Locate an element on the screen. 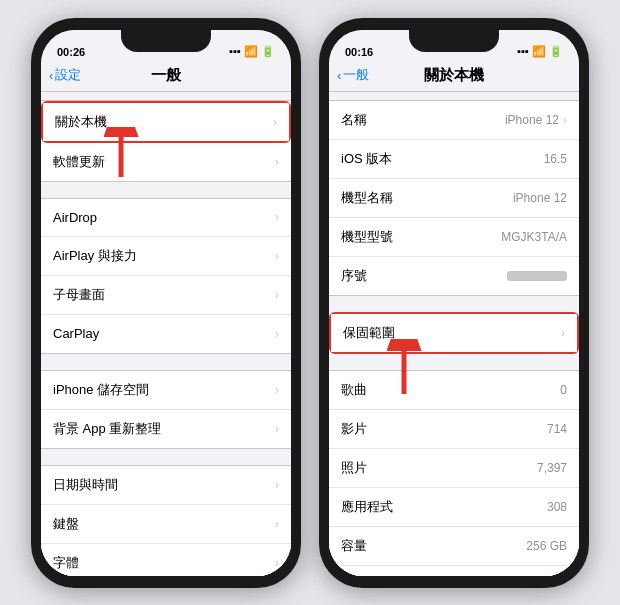  serial-label: 序號 is located at coordinates (354, 276).